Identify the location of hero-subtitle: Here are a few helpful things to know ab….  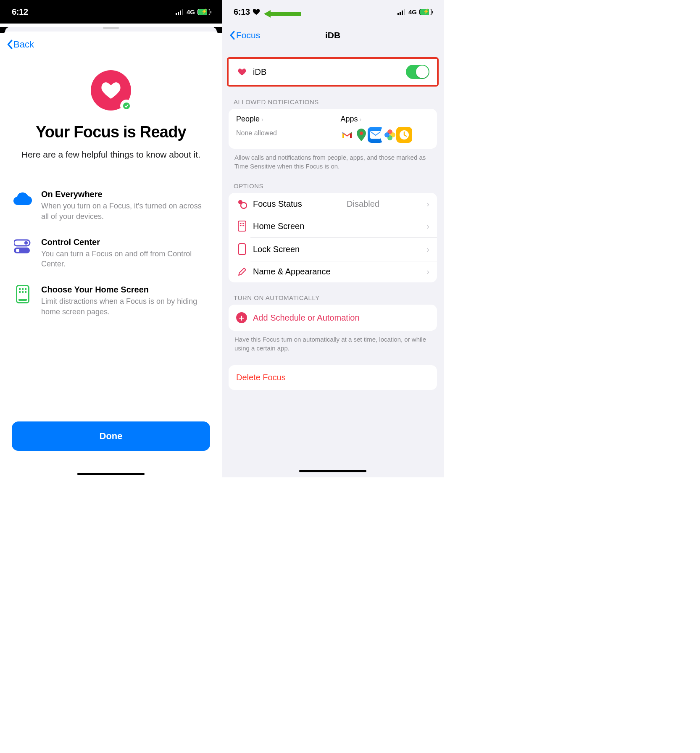
(111, 155).